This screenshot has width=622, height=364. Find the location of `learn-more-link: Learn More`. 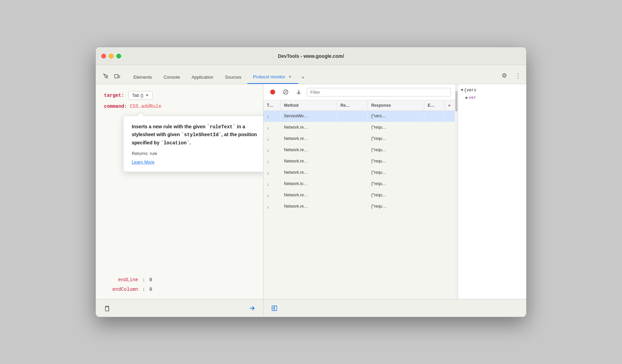

learn-more-link: Learn More is located at coordinates (143, 162).